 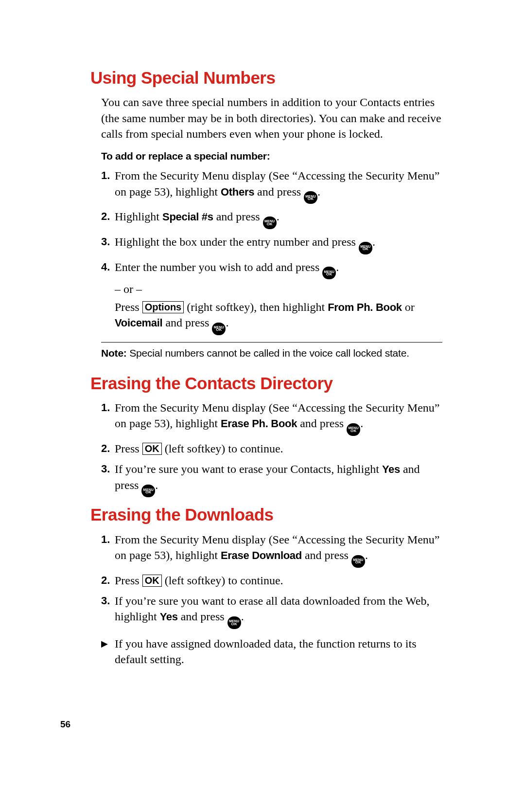 I want to click on page-number: 56, so click(x=65, y=724).